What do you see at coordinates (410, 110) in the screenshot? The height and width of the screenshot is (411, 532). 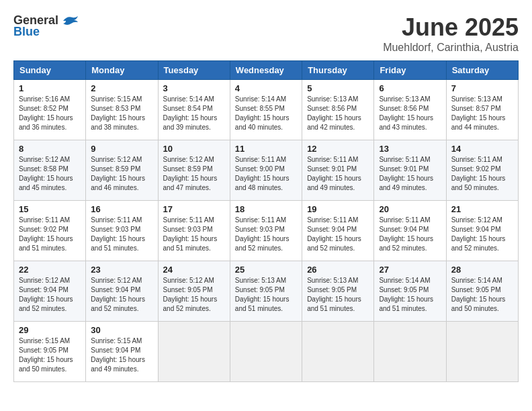 I see `day-cell: 6 Sunrise: 5:13 AMSunset: 8:56 PMDayligh…` at bounding box center [410, 110].